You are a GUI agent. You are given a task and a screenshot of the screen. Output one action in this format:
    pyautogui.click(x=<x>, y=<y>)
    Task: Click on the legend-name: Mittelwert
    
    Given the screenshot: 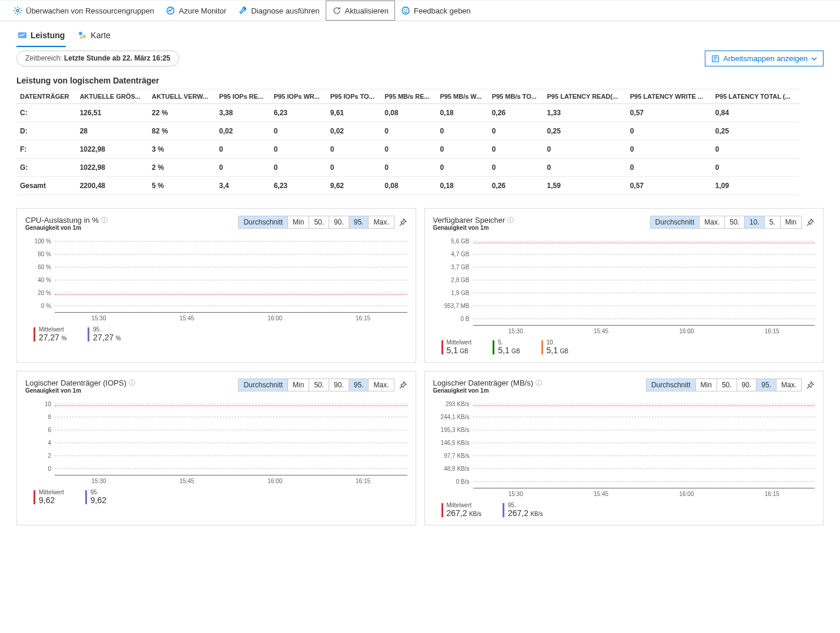 What is the action you would take?
    pyautogui.click(x=464, y=505)
    